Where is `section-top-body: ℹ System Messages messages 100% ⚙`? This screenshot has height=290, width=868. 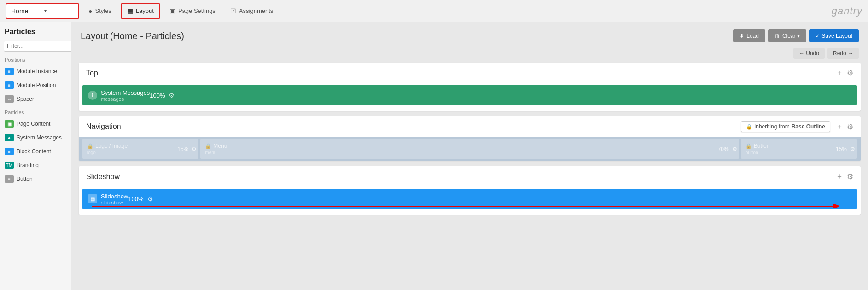
section-top-body: ℹ System Messages messages 100% ⚙ is located at coordinates (470, 97).